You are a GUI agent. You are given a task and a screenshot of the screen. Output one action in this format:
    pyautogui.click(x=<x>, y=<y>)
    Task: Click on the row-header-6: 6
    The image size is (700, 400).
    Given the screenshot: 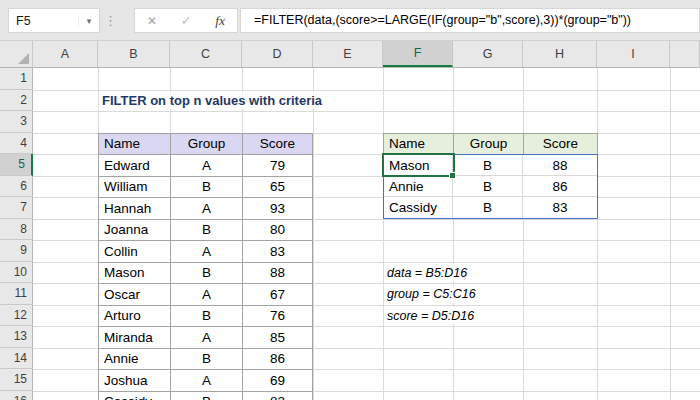 What is the action you would take?
    pyautogui.click(x=16, y=187)
    